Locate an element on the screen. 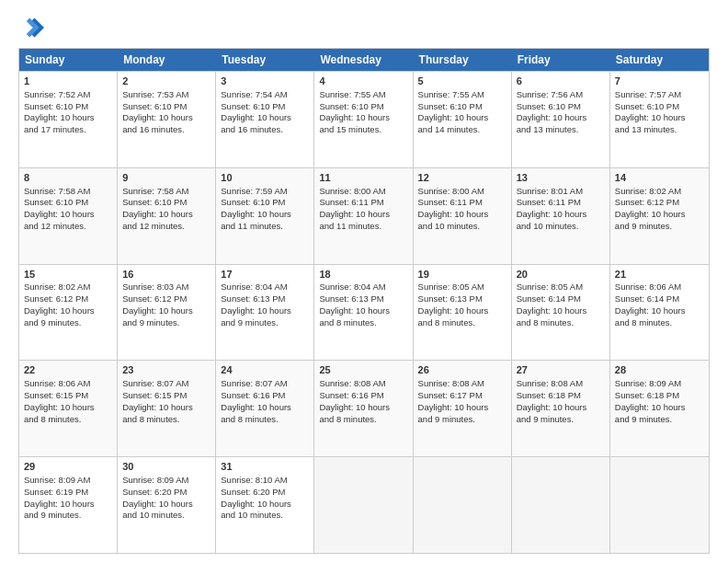  calendar-cell: 2Sunrise: 7:53 AMSunset: 6:10 PMDaylight… is located at coordinates (167, 120).